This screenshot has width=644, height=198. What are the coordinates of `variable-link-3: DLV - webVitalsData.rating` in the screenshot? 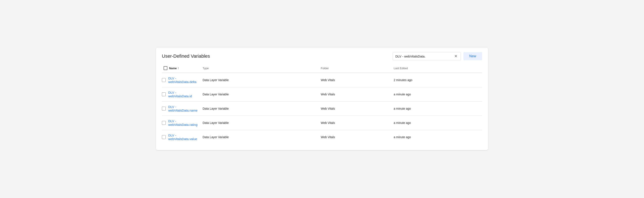 It's located at (183, 123).